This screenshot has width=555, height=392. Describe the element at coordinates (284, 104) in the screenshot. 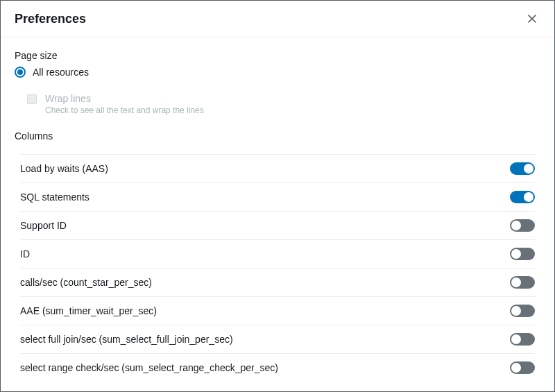

I see `wrap-lines-block: Wrap lines Check to see all the text and…` at that location.